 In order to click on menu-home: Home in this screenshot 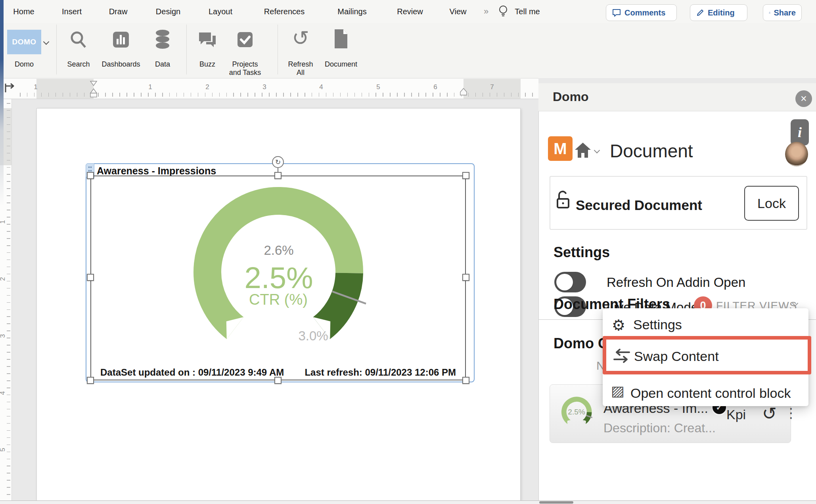, I will do `click(24, 11)`.